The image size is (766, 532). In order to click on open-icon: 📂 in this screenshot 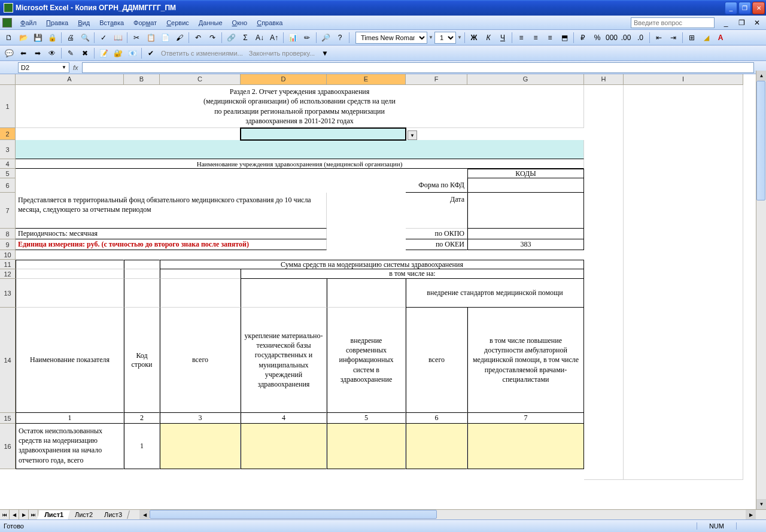, I will do `click(23, 38)`.